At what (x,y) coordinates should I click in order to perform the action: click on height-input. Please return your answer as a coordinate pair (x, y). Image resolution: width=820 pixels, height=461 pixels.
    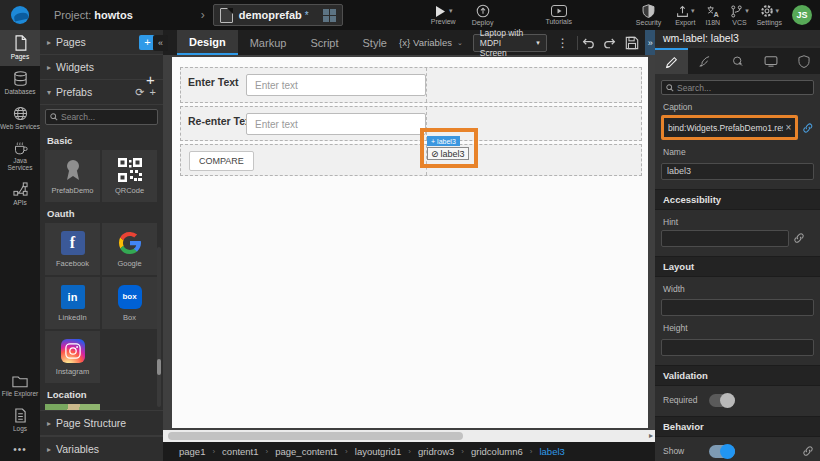
    Looking at the image, I should click on (738, 348).